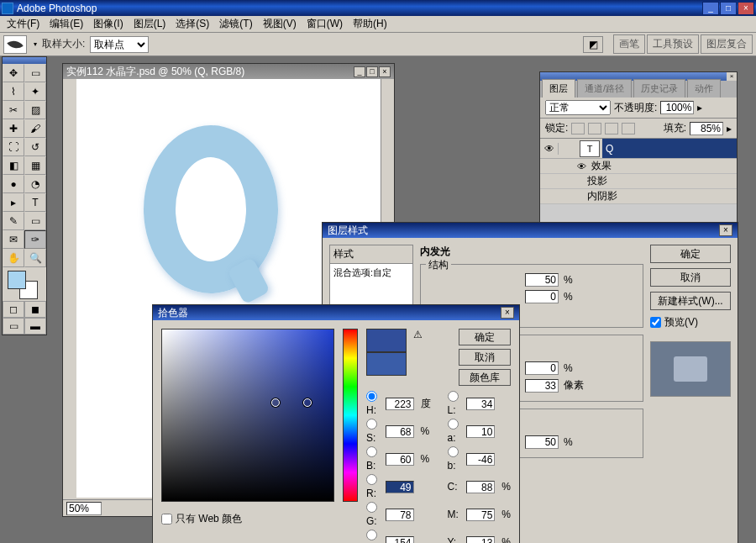 The width and height of the screenshot is (756, 543). What do you see at coordinates (400, 514) in the screenshot?
I see `G-input: 78` at bounding box center [400, 514].